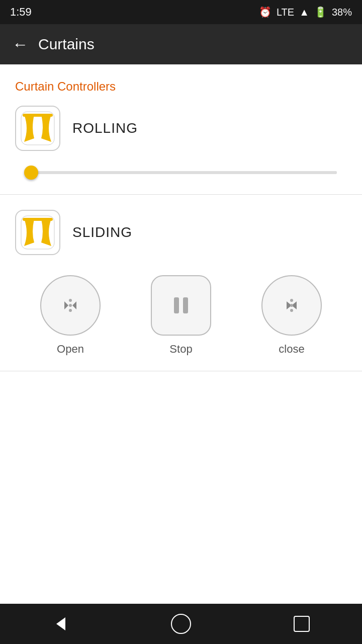  What do you see at coordinates (38, 232) in the screenshot?
I see `sliding-curtain-icon` at bounding box center [38, 232].